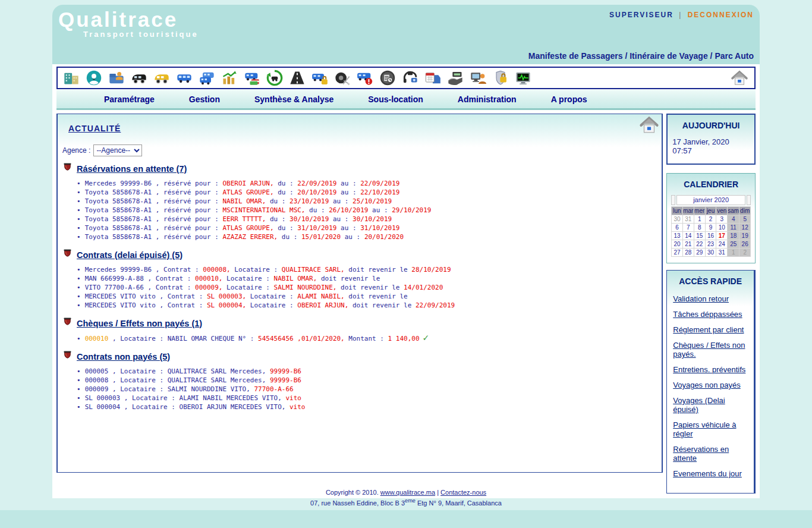  Describe the element at coordinates (722, 244) in the screenshot. I see `calendar-day: 24` at that location.